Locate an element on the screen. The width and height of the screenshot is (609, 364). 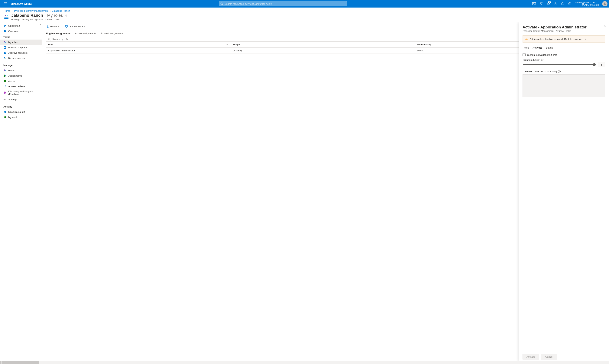
account-block: shauliu@jalapeno-ranch... JALAPENO RANCH is located at coordinates (587, 4).